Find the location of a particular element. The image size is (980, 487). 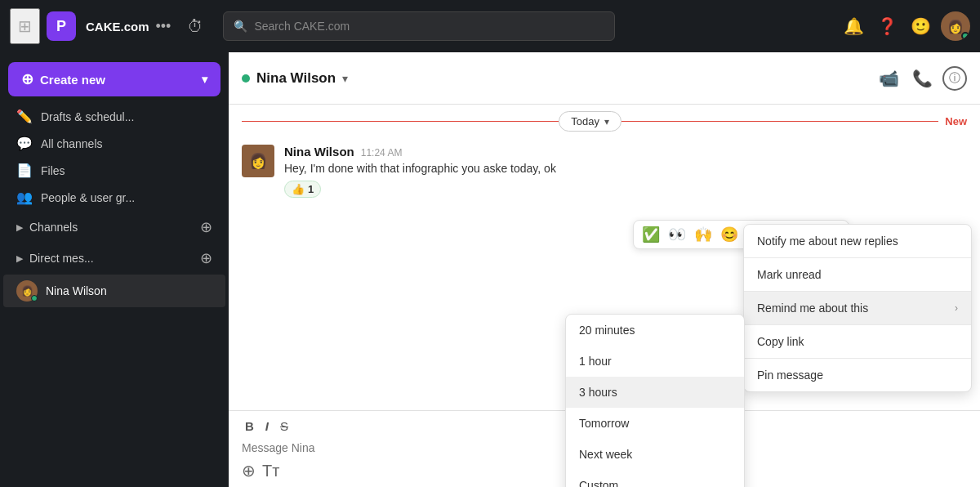

sidebar-section-direct-messages: ▶ Direct mes... ⊕ is located at coordinates (114, 258).